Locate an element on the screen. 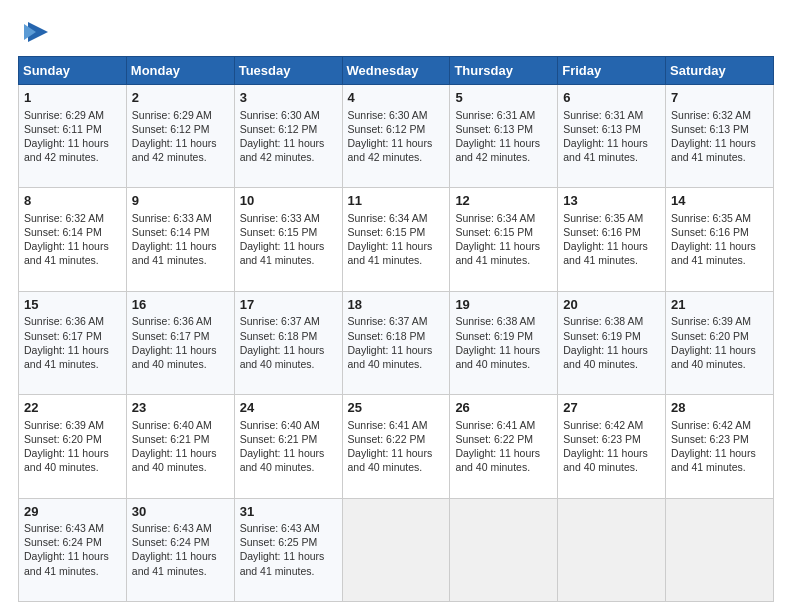  day-number: 2 is located at coordinates (180, 98).